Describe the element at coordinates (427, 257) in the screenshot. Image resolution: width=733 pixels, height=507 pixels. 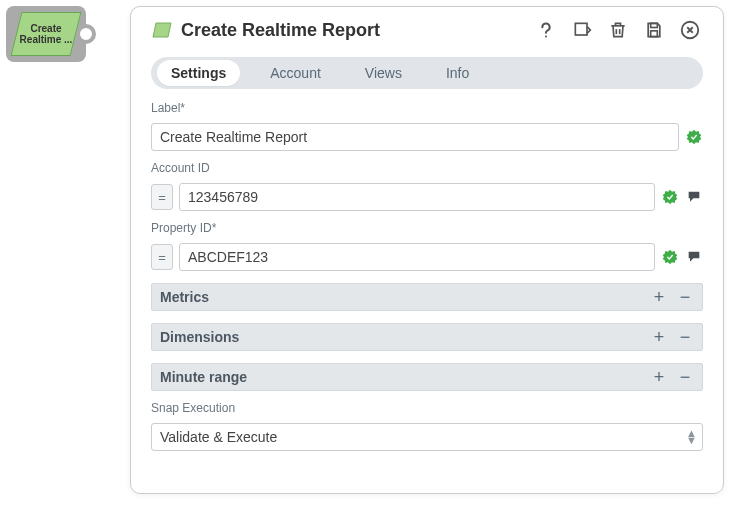
I see `property-id-row: =` at that location.